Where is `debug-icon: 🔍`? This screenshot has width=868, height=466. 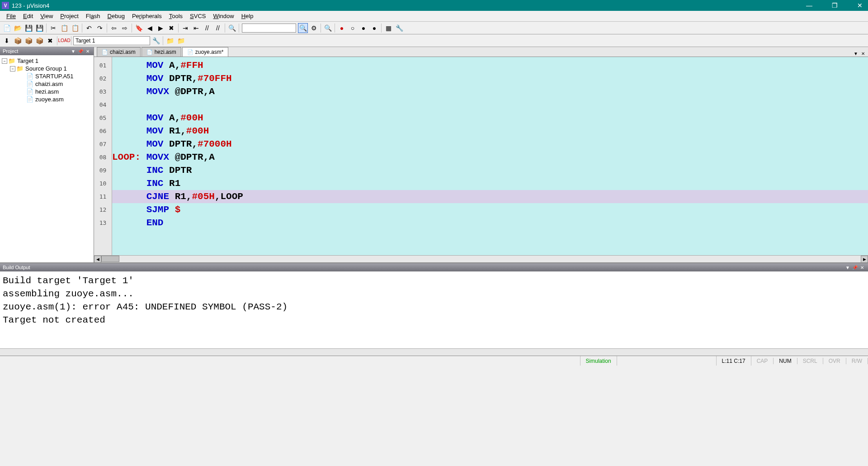 debug-icon: 🔍 is located at coordinates (328, 28).